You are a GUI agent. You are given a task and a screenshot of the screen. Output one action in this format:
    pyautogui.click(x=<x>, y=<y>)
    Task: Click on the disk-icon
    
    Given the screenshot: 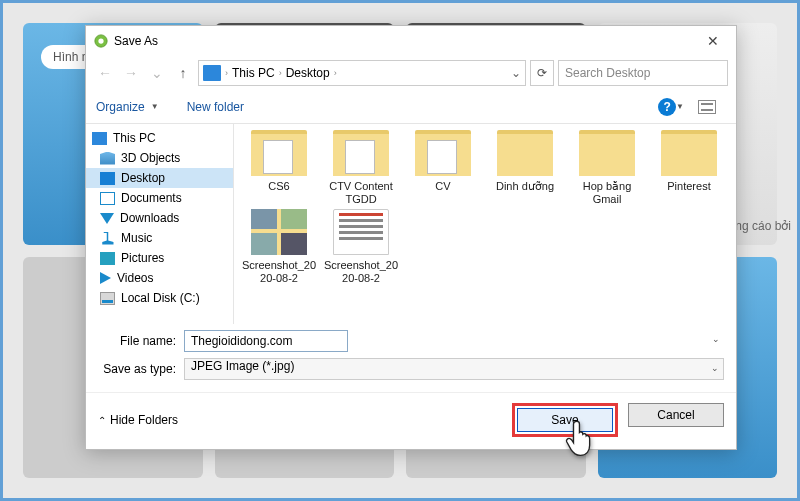 What is the action you would take?
    pyautogui.click(x=108, y=298)
    